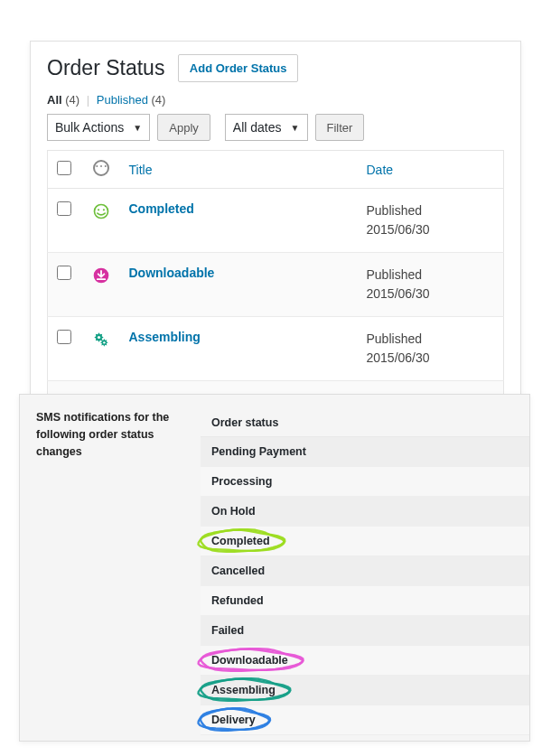 This screenshot has width=542, height=756. I want to click on page-title: Order Status, so click(106, 69).